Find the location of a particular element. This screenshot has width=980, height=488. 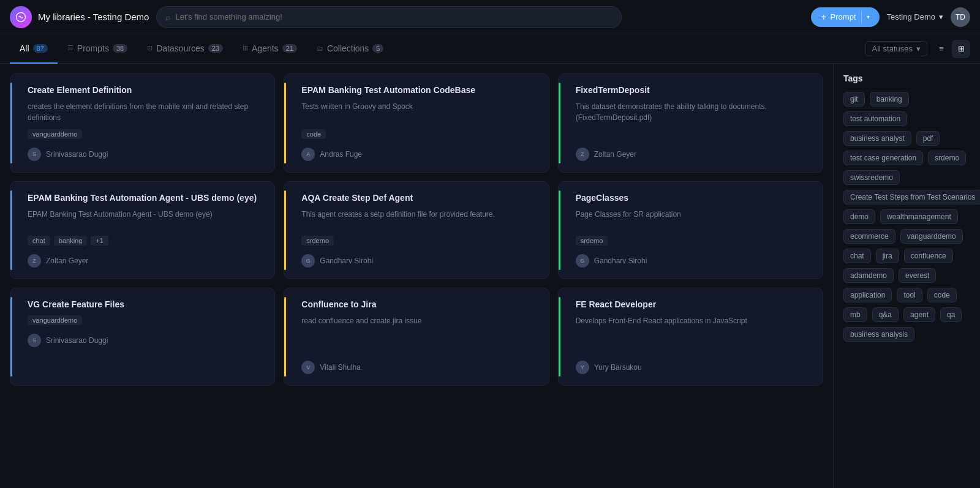

card-desc: creates the element definitions from the… is located at coordinates (142, 112).